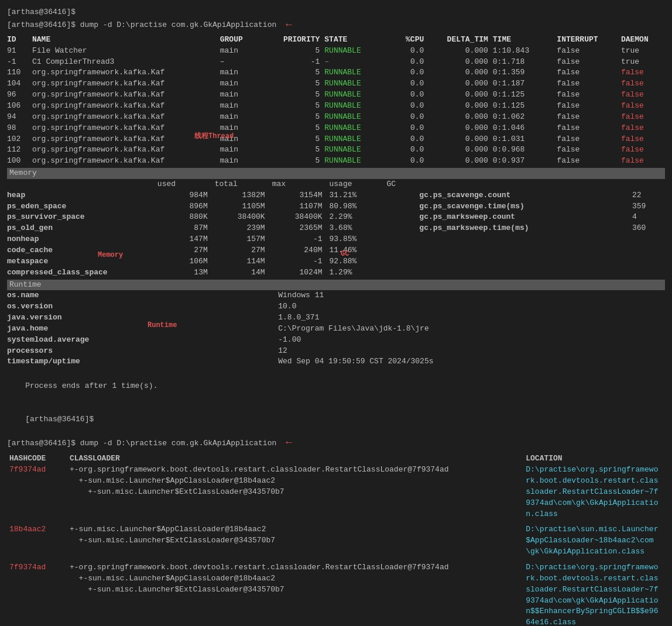 Image resolution: width=672 pixels, height=626 pixels. I want to click on mem-usage: 93.85%, so click(358, 240).